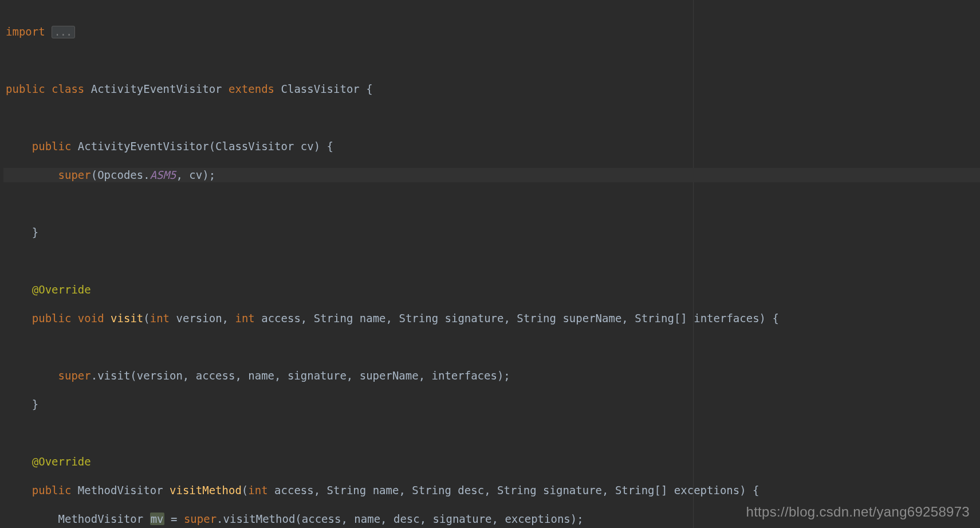  Describe the element at coordinates (491, 175) in the screenshot. I see `code-line-current: super(Opcodes.ASM5, cv);` at that location.